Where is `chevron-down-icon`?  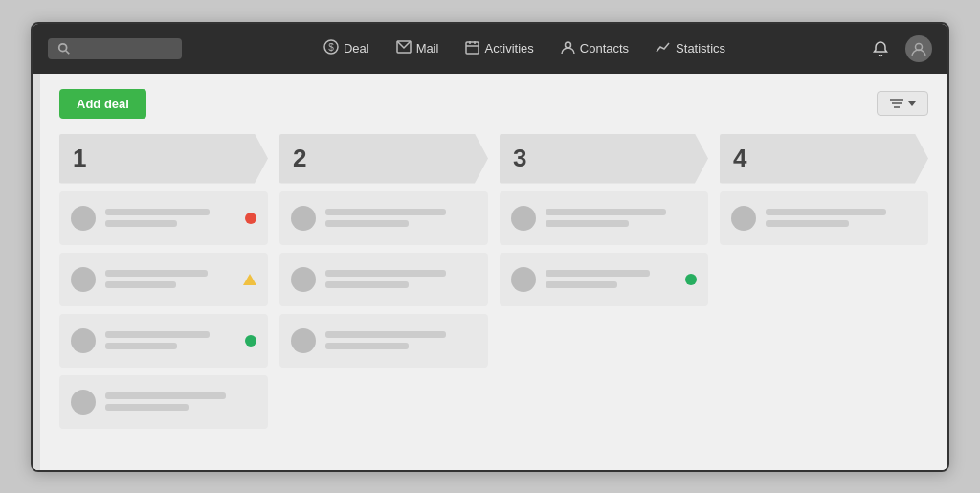
chevron-down-icon is located at coordinates (912, 103).